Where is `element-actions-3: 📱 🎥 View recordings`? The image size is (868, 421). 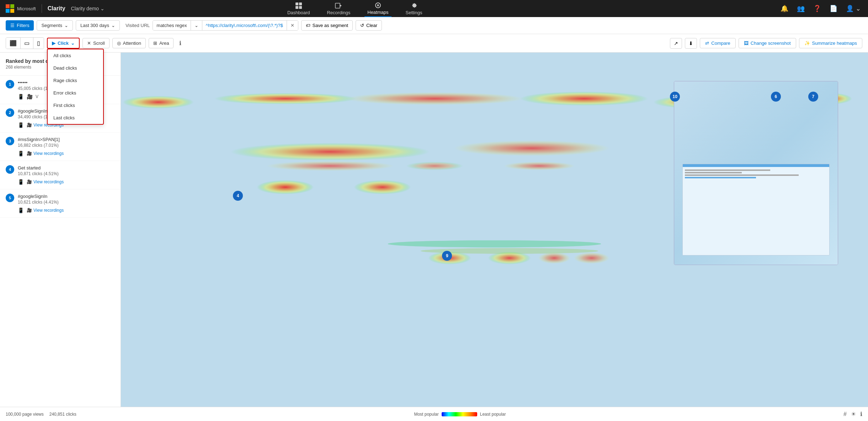 element-actions-3: 📱 🎥 View recordings is located at coordinates (60, 153).